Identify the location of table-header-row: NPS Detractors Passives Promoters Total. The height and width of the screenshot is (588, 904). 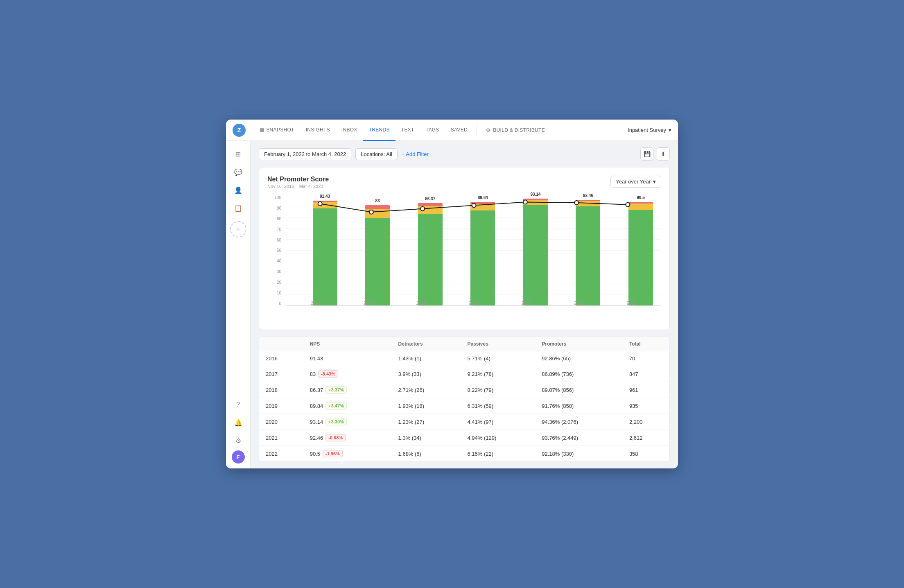
(464, 344).